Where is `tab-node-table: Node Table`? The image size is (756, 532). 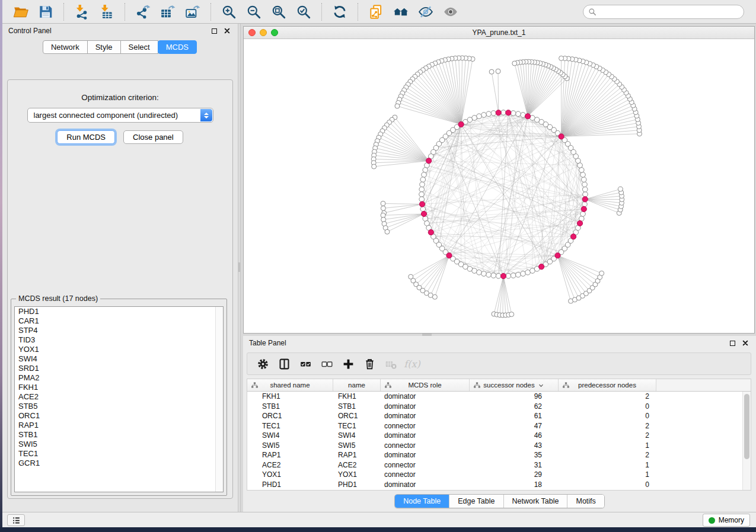
tab-node-table: Node Table is located at coordinates (422, 501).